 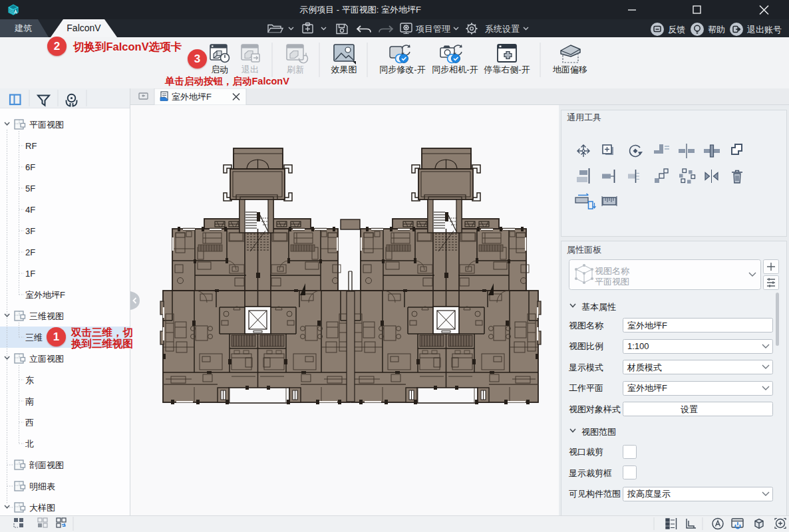 What do you see at coordinates (220, 69) in the screenshot?
I see `svg-text: 启动` at bounding box center [220, 69].